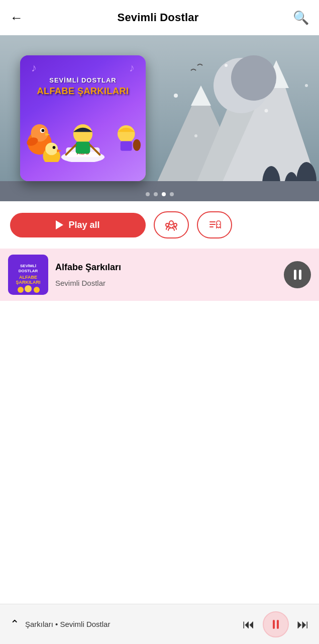  What do you see at coordinates (166, 268) in the screenshot?
I see `song-title: Alfabe Şarkıları` at bounding box center [166, 268].